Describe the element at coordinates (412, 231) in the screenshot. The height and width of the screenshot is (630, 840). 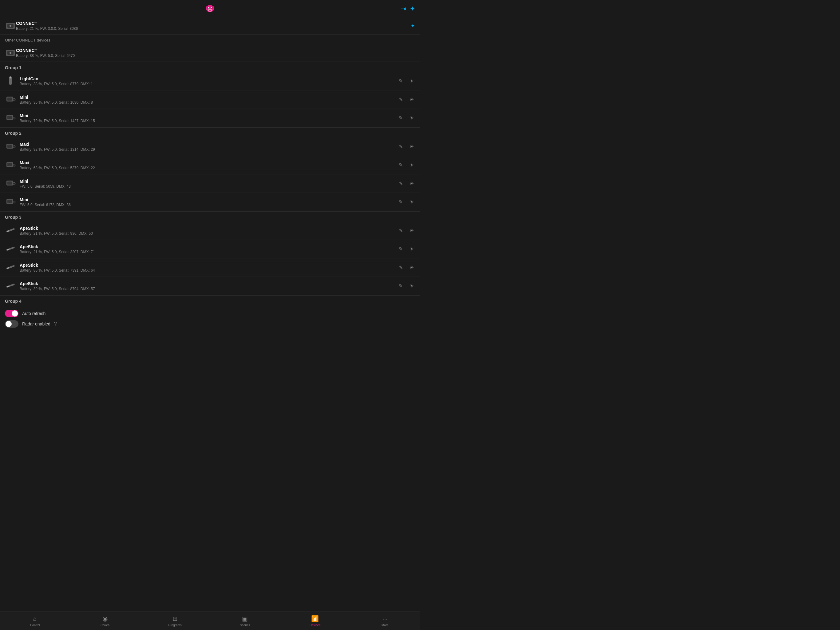
I see `light-button-g2-d0: ☀` at that location.